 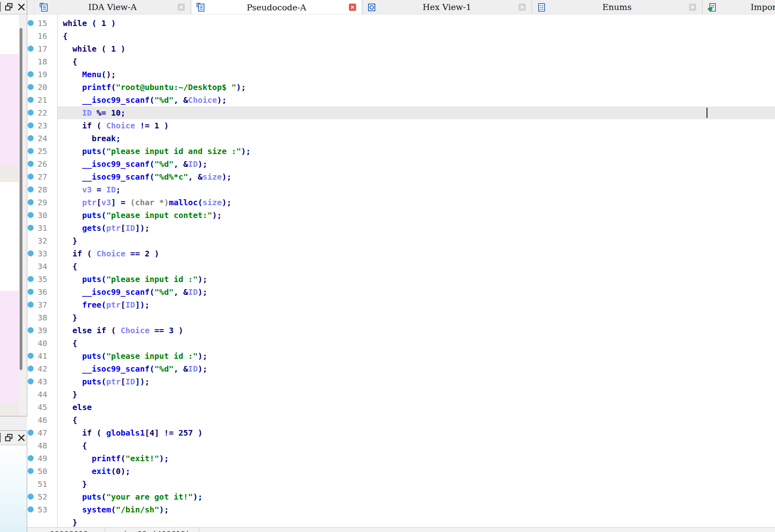 What do you see at coordinates (401, 279) in the screenshot?
I see `code-line: 35 puts("please input id :");` at bounding box center [401, 279].